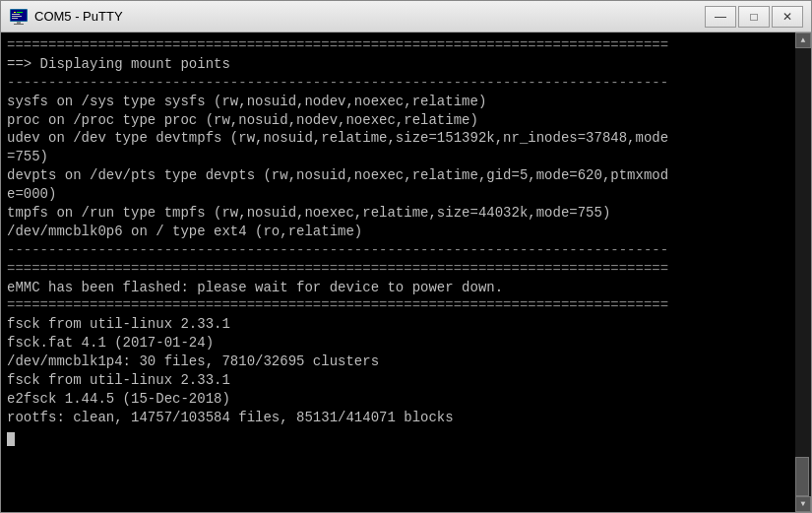 This screenshot has width=812, height=513. I want to click on scrollbar-thumb, so click(802, 477).